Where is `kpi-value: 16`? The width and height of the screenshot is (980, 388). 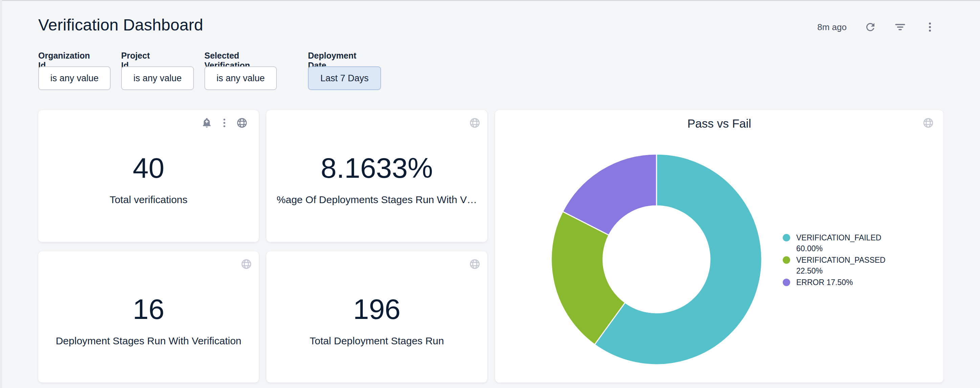 kpi-value: 16 is located at coordinates (148, 309).